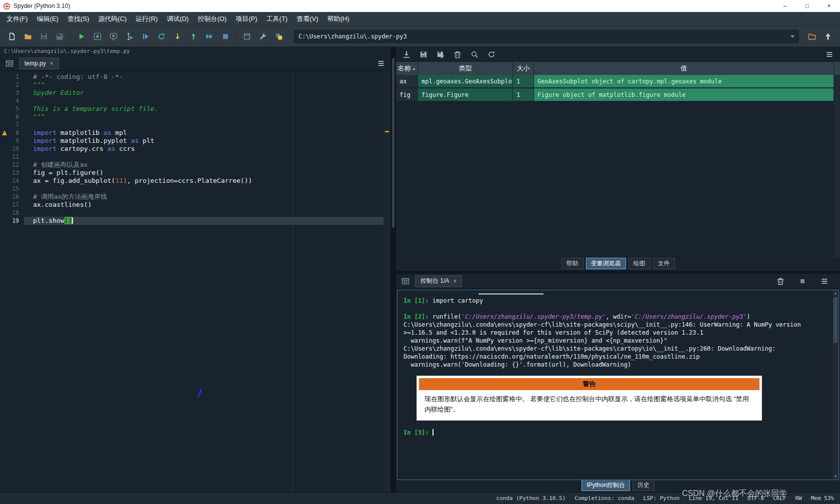  Describe the element at coordinates (130, 36) in the screenshot. I see `run-selection-icon` at that location.